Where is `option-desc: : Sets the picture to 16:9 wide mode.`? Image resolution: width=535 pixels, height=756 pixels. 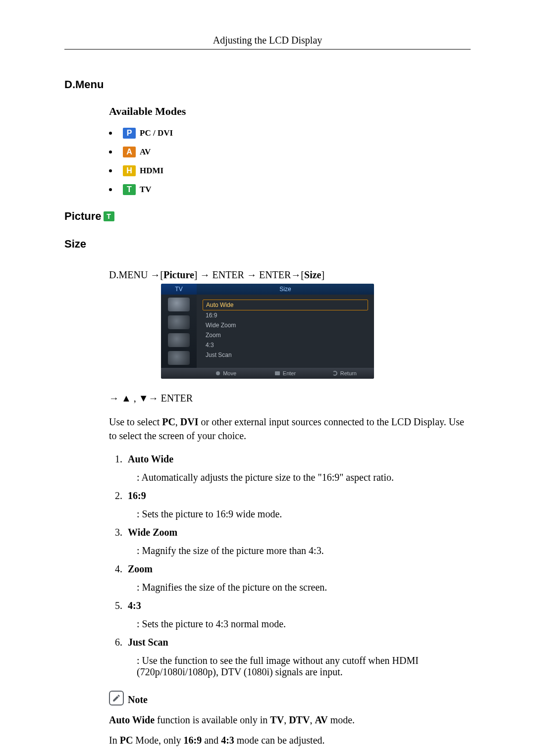 option-desc: : Sets the picture to 16:9 wide mode. is located at coordinates (304, 514).